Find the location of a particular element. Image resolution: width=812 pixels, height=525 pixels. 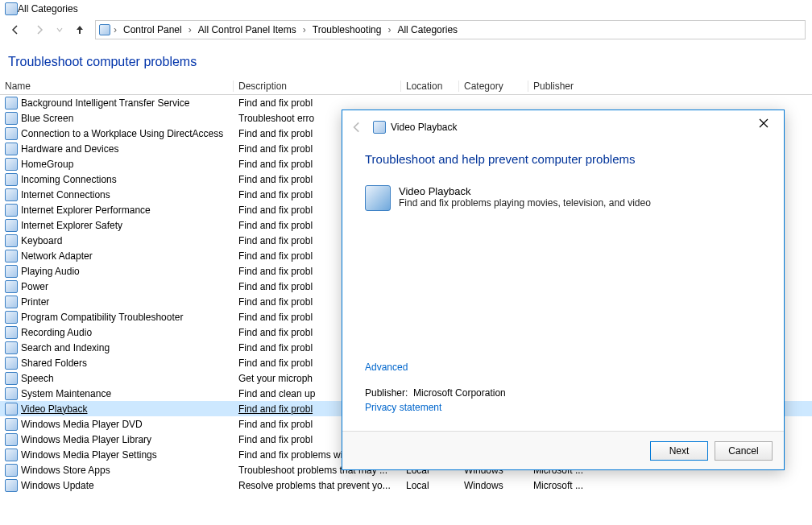

up-button is located at coordinates (80, 30).